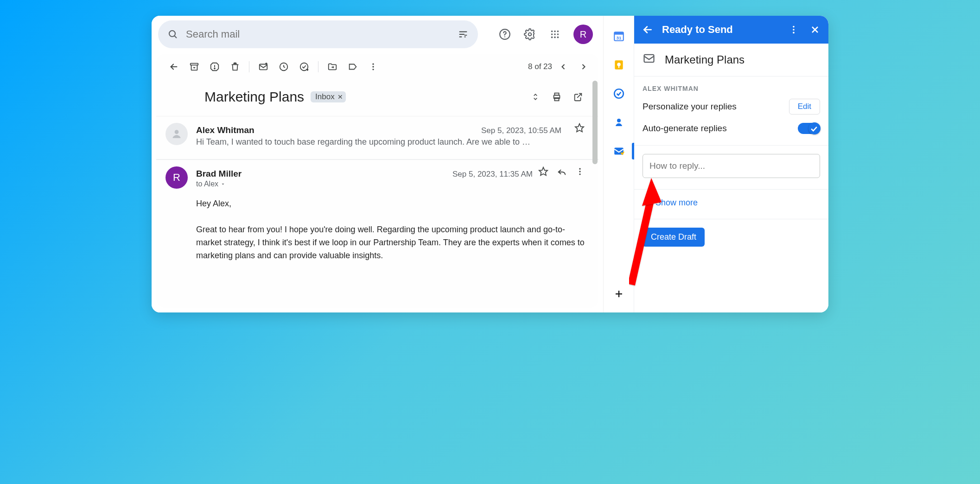 The image size is (980, 484). Describe the element at coordinates (325, 97) in the screenshot. I see `label-chip-text: Inbox` at that location.